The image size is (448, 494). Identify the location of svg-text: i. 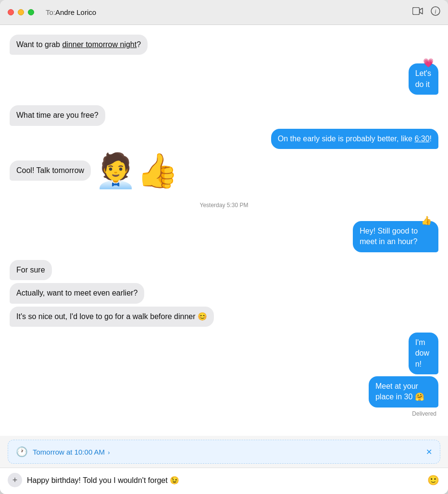
(436, 12).